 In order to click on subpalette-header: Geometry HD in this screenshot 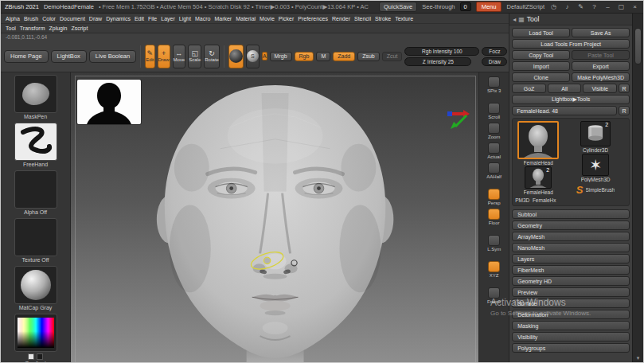, I will do `click(571, 281)`.